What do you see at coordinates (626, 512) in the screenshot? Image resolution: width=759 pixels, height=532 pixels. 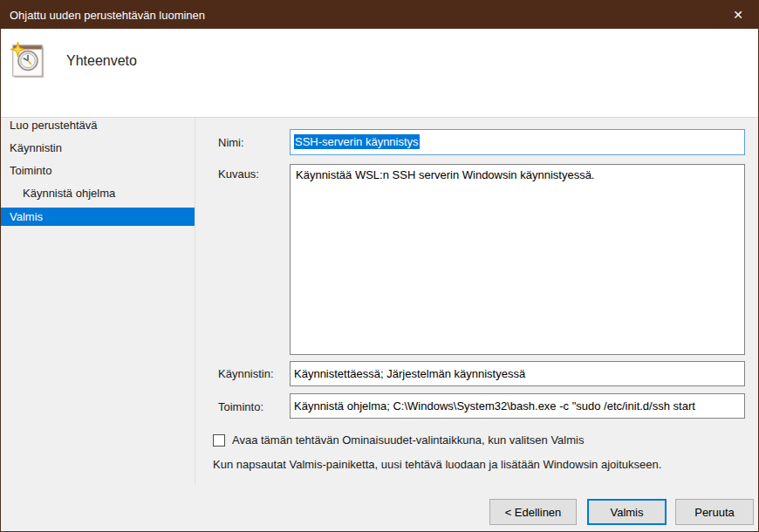 I see `finish-button: Valmis` at bounding box center [626, 512].